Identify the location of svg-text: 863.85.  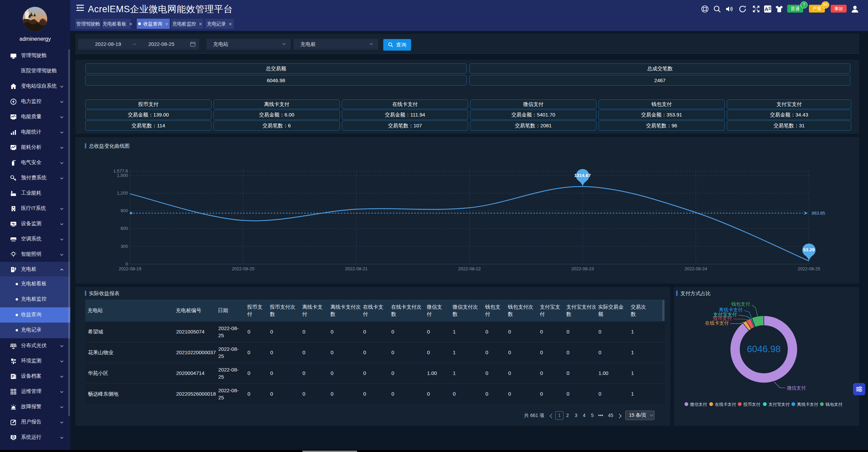
(818, 213).